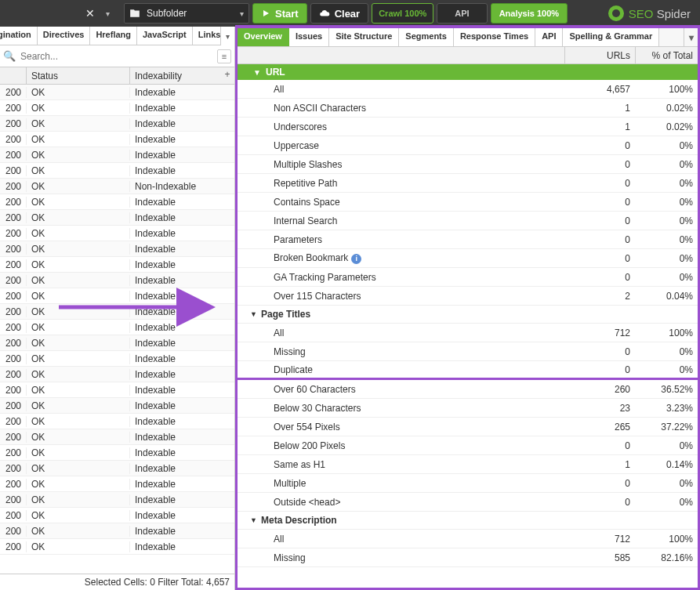  What do you see at coordinates (467, 127) in the screenshot?
I see `overview-row: Underscores10.02%` at bounding box center [467, 127].